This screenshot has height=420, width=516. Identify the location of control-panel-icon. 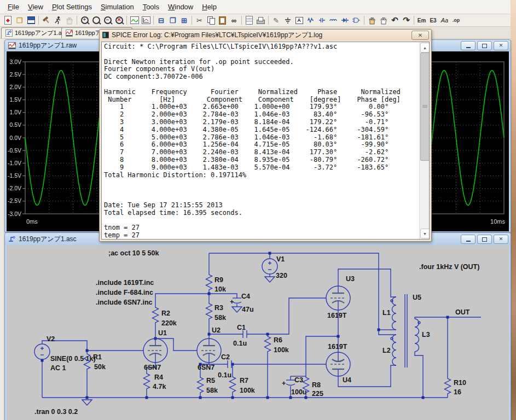
(46, 21).